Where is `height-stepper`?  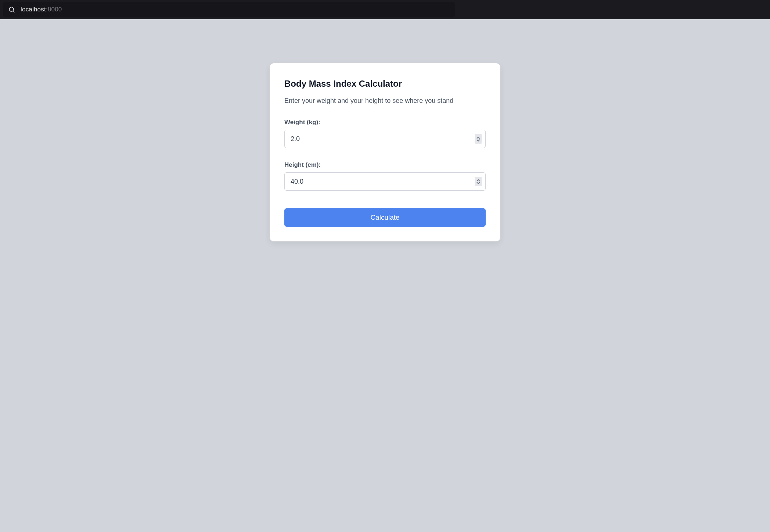
height-stepper is located at coordinates (478, 181).